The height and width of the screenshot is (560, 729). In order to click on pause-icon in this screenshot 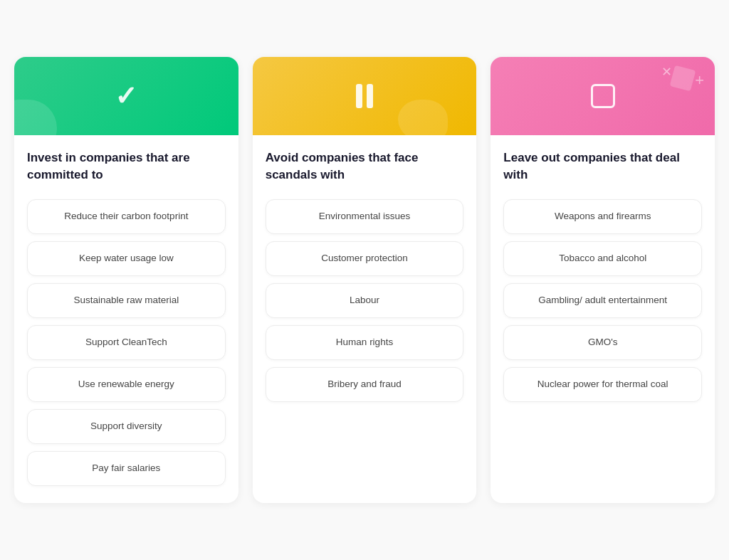, I will do `click(364, 96)`.